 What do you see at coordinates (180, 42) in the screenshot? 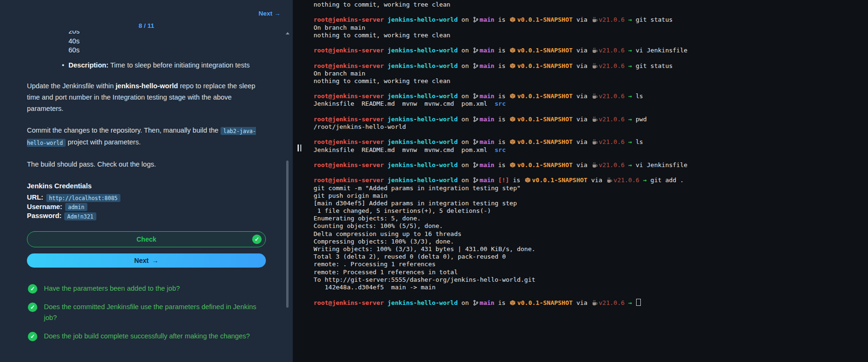
I see `list-item: 40s` at bounding box center [180, 42].